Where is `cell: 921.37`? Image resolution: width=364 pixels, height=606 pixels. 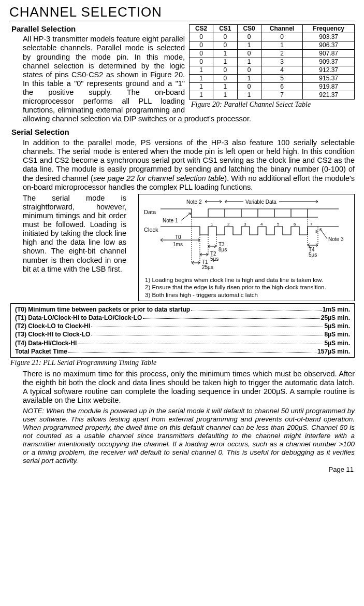
cell: 921.37 is located at coordinates (329, 95).